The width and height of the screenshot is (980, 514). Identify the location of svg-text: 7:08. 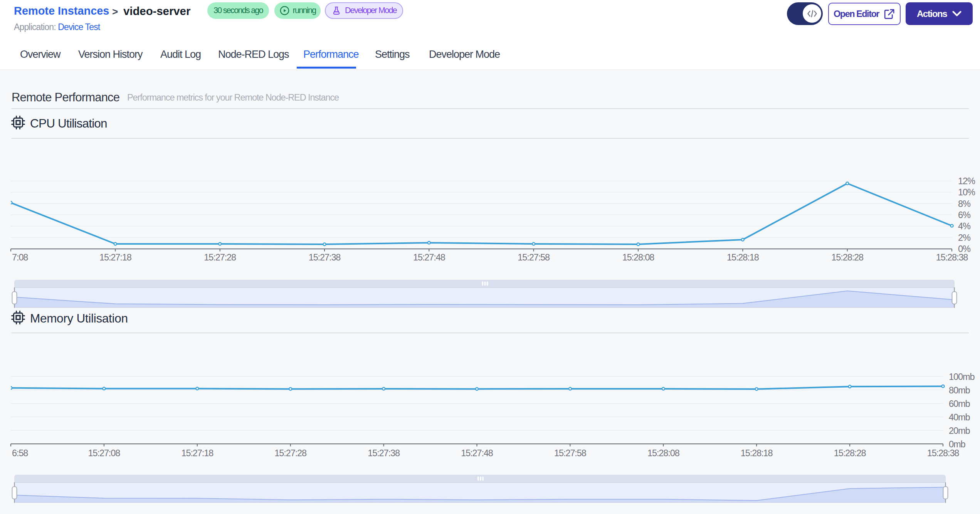
(20, 257).